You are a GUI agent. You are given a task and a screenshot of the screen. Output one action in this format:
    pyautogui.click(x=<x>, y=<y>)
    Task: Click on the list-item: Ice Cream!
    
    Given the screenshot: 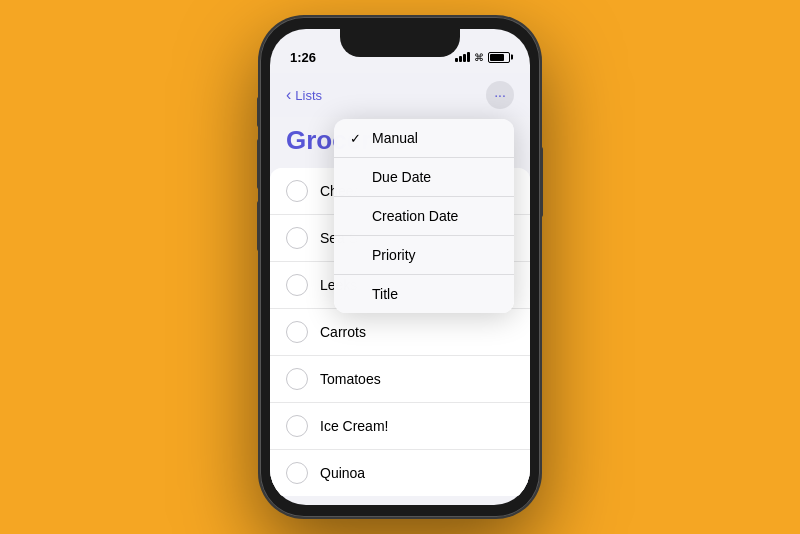 What is the action you would take?
    pyautogui.click(x=400, y=426)
    